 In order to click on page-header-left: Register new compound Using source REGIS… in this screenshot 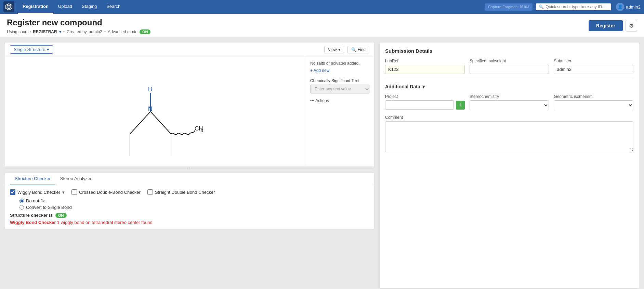, I will do `click(79, 26)`.